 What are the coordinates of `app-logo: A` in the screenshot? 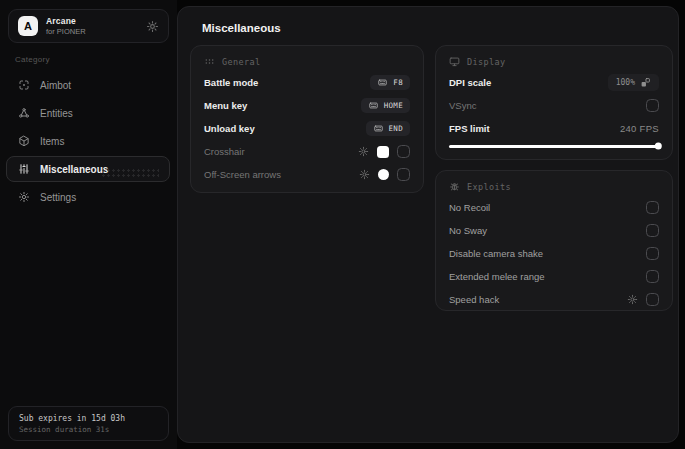 It's located at (28, 26).